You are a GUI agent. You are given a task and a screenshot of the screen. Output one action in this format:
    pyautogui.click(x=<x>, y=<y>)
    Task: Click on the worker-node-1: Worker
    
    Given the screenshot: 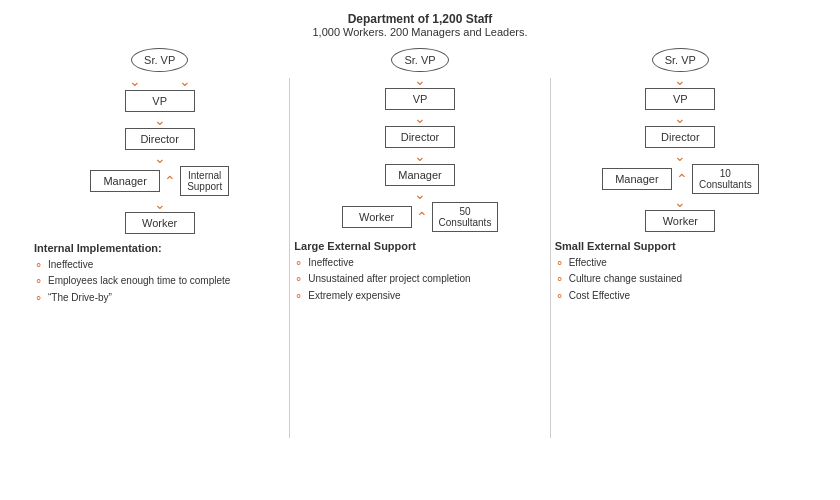 What is the action you would take?
    pyautogui.click(x=160, y=223)
    